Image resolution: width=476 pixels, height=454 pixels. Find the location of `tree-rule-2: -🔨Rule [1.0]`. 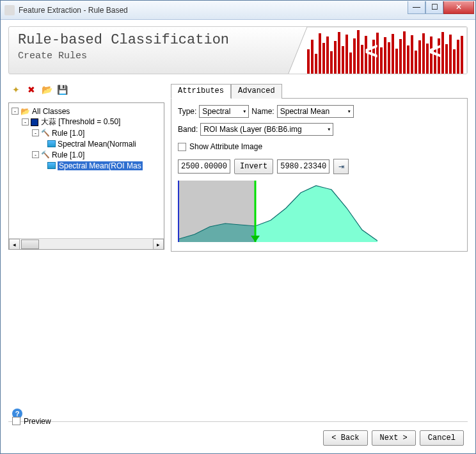

tree-rule-2: -🔨Rule [1.0] is located at coordinates (86, 155).